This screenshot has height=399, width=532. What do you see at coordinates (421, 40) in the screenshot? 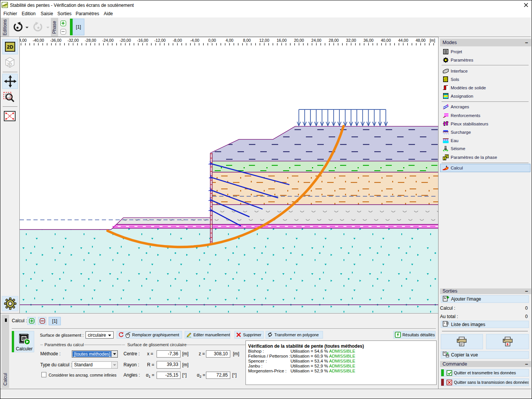
I see `svg-text: 48,00` at bounding box center [421, 40].